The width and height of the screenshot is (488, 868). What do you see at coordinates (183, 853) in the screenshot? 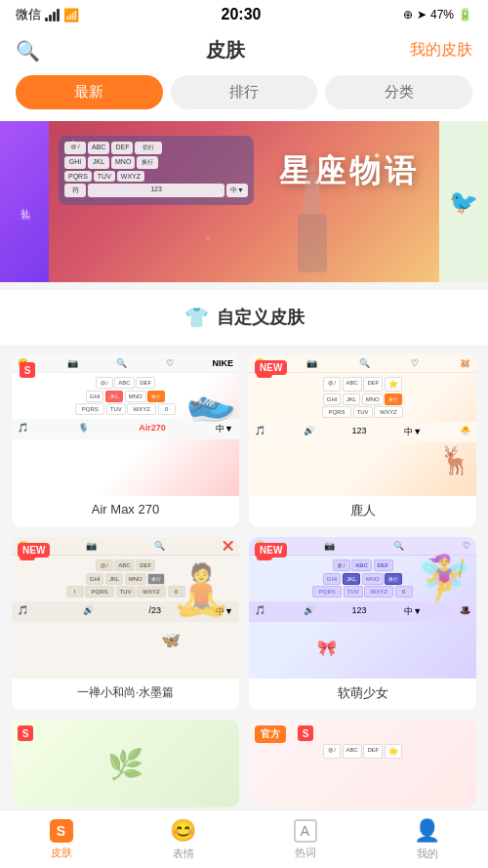
I see `nav-label-emoji: 表情` at bounding box center [183, 853].